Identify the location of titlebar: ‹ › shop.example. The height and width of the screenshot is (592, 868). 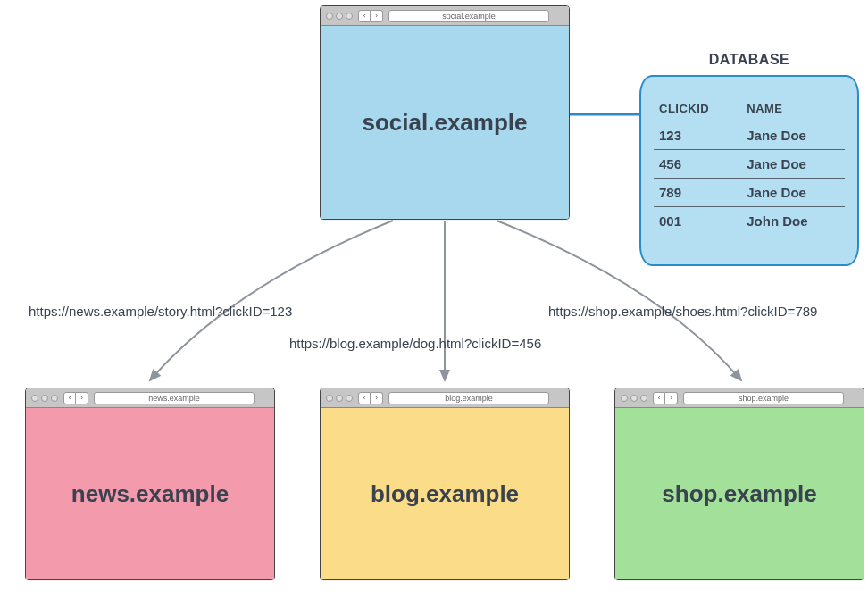
(739, 398).